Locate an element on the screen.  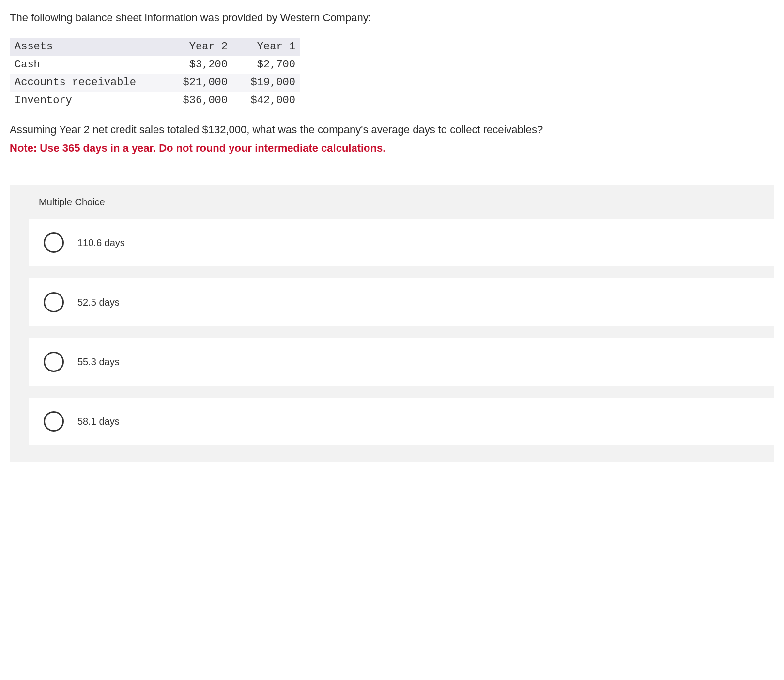
row-label: Accounts receivable is located at coordinates (87, 82).